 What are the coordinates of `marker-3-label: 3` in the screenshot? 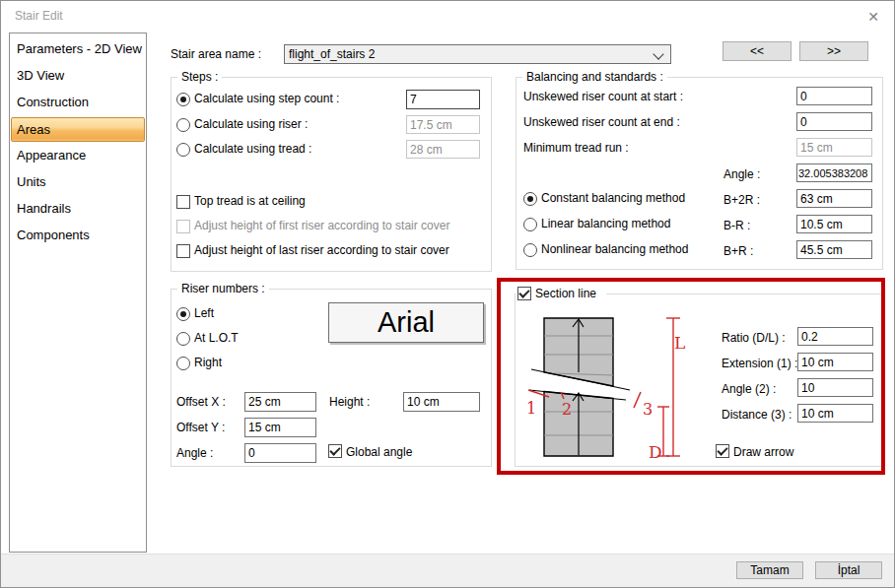 It's located at (648, 410).